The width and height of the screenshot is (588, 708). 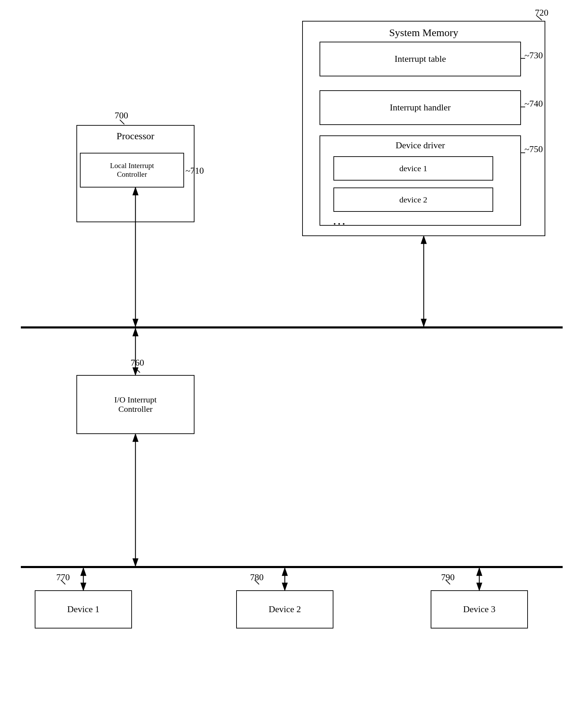 What do you see at coordinates (122, 116) in the screenshot?
I see `ref-700: 700` at bounding box center [122, 116].